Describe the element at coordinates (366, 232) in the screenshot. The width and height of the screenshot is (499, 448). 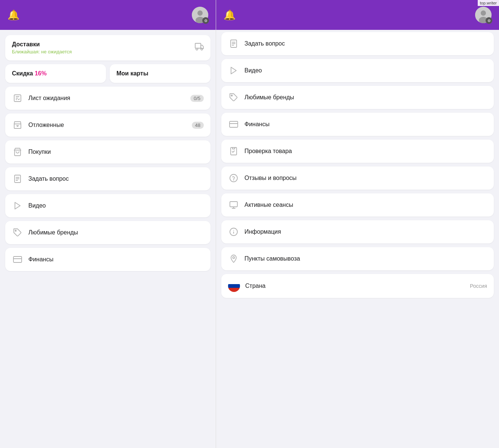
I see `info-label: Информация` at that location.